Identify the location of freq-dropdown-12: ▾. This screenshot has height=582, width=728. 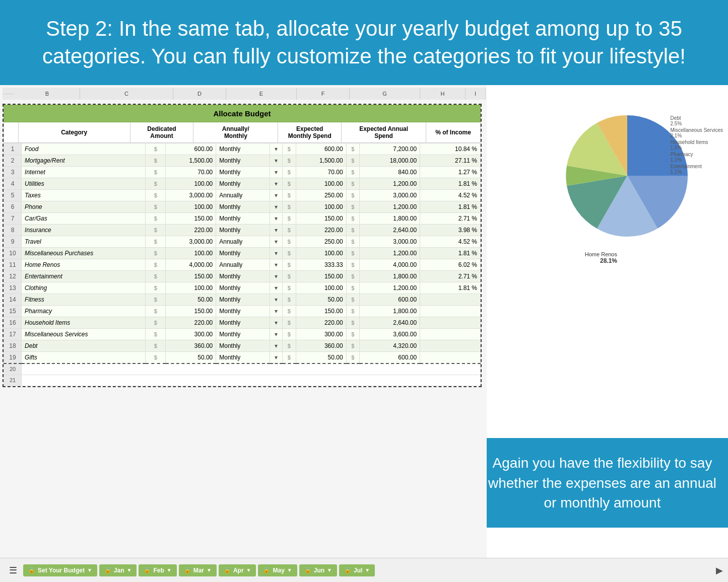
(276, 288).